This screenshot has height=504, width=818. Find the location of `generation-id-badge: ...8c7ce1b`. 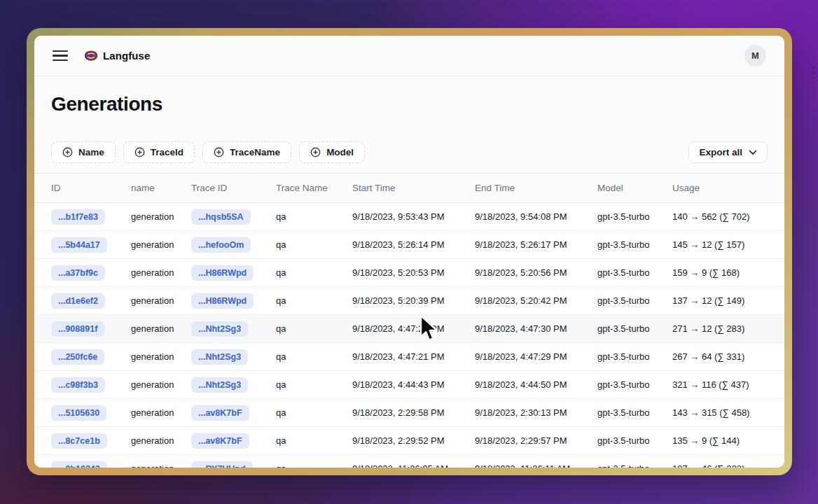

generation-id-badge: ...8c7ce1b is located at coordinates (79, 441).